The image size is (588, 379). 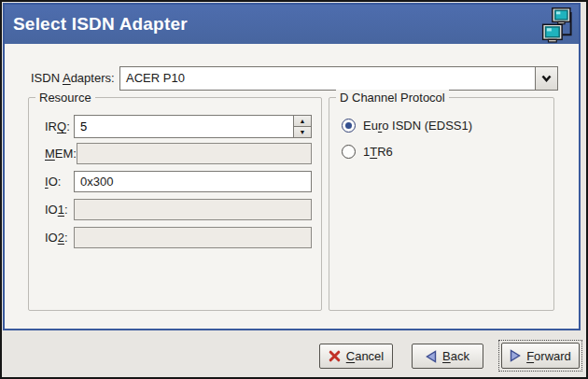 What do you see at coordinates (192, 237) in the screenshot?
I see `io2-input` at bounding box center [192, 237].